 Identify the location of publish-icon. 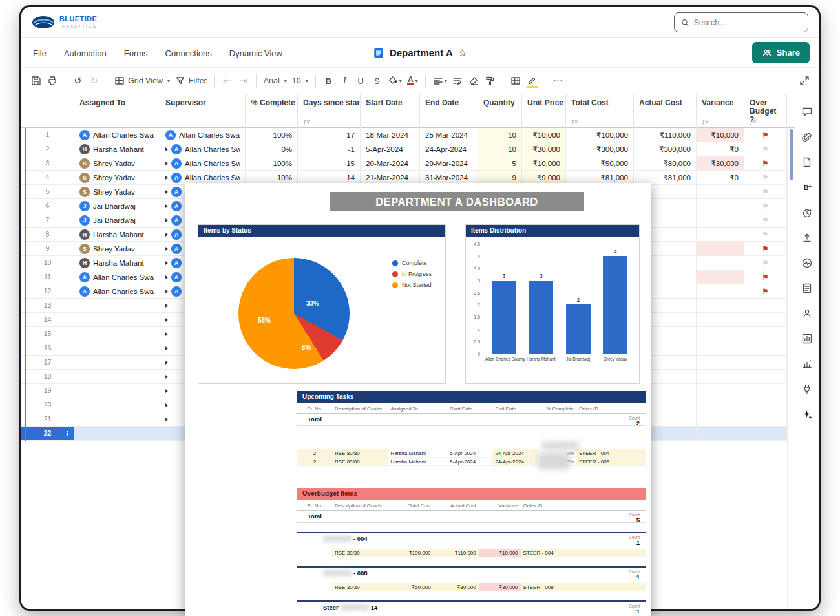
(807, 238).